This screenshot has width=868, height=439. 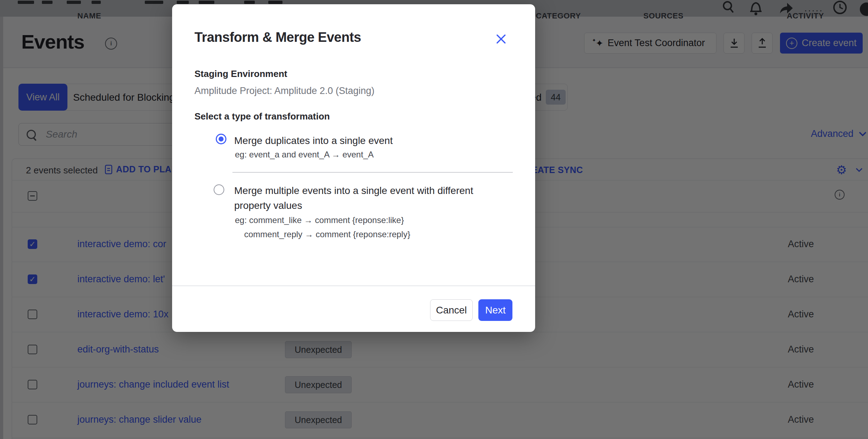 What do you see at coordinates (358, 198) in the screenshot?
I see `radio-merge-multiple-label: Merge multiple events into a single even…` at bounding box center [358, 198].